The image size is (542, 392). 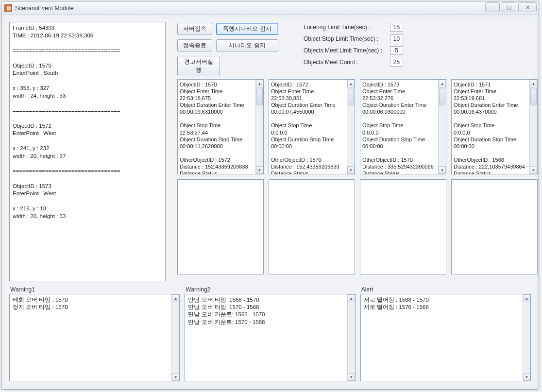 What do you see at coordinates (270, 334) in the screenshot?
I see `warning2-column: Warning2 만남 오버 타임: 1568 - 1570 만남 오버 타임:…` at bounding box center [270, 334].